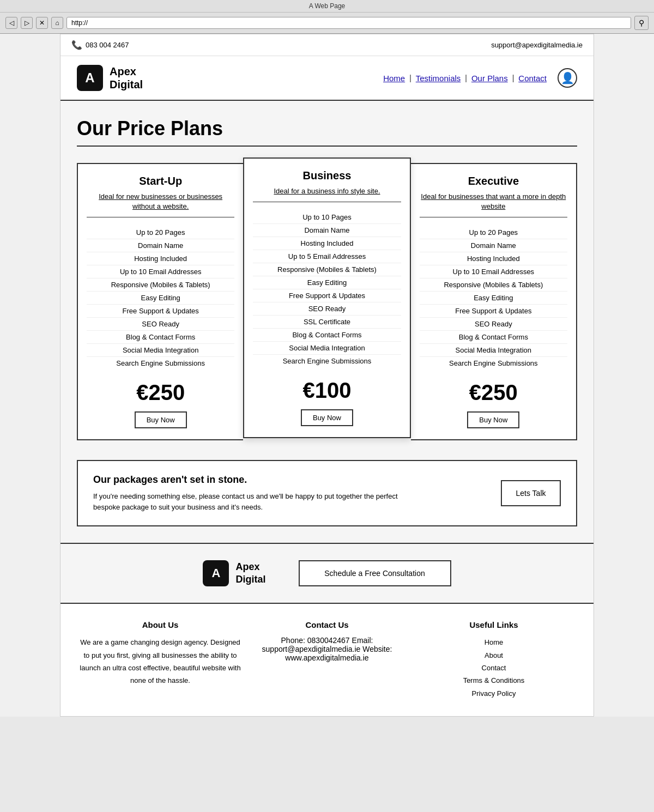 The width and height of the screenshot is (654, 812). What do you see at coordinates (327, 493) in the screenshot?
I see `custom-package-section: Our packages aren't set in stone. If you…` at bounding box center [327, 493].